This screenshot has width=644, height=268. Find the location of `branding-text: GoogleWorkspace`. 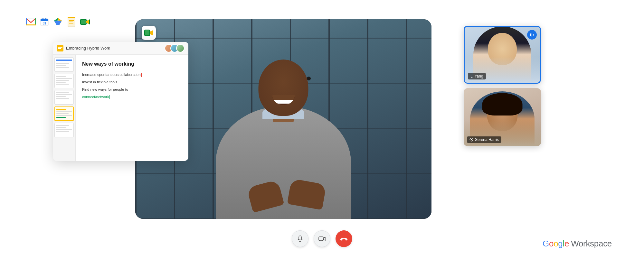

branding-text: GoogleWorkspace is located at coordinates (577, 244).